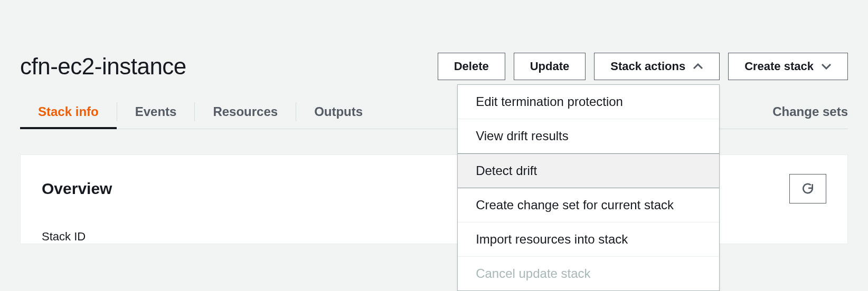 Image resolution: width=868 pixels, height=291 pixels. I want to click on create-stack-label: Create stack, so click(779, 66).